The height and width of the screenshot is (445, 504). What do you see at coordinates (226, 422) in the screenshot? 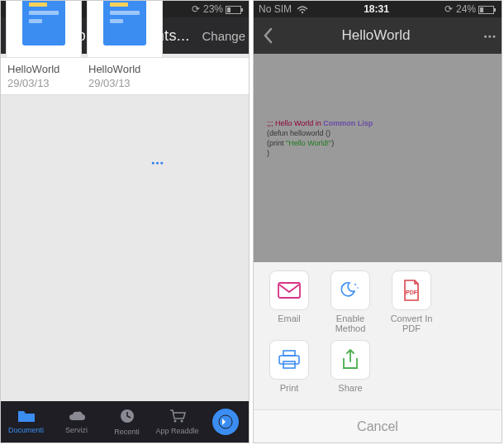
I see `compass-icon` at bounding box center [226, 422].